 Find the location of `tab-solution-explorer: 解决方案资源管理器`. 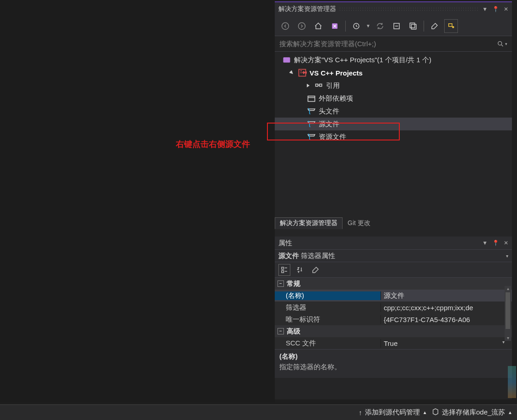

tab-solution-explorer: 解决方案资源管理器 is located at coordinates (309, 223).